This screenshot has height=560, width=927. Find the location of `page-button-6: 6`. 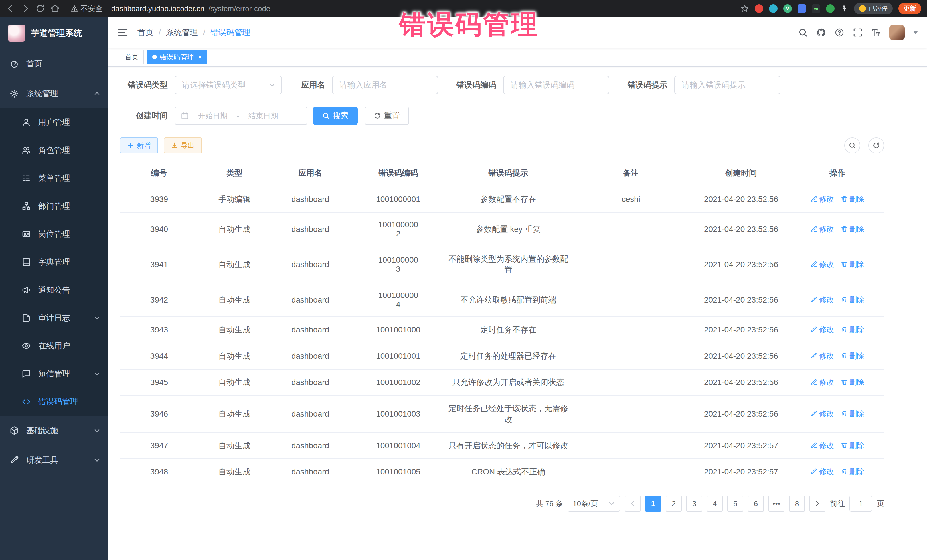

page-button-6: 6 is located at coordinates (756, 504).